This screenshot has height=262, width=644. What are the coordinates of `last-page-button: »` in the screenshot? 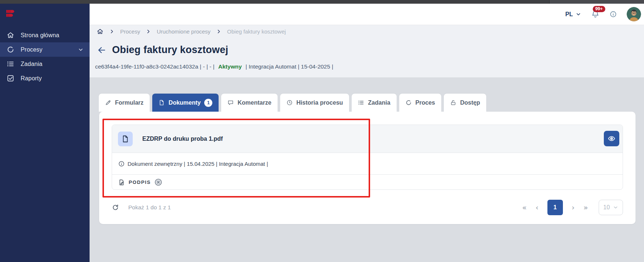 It's located at (586, 207).